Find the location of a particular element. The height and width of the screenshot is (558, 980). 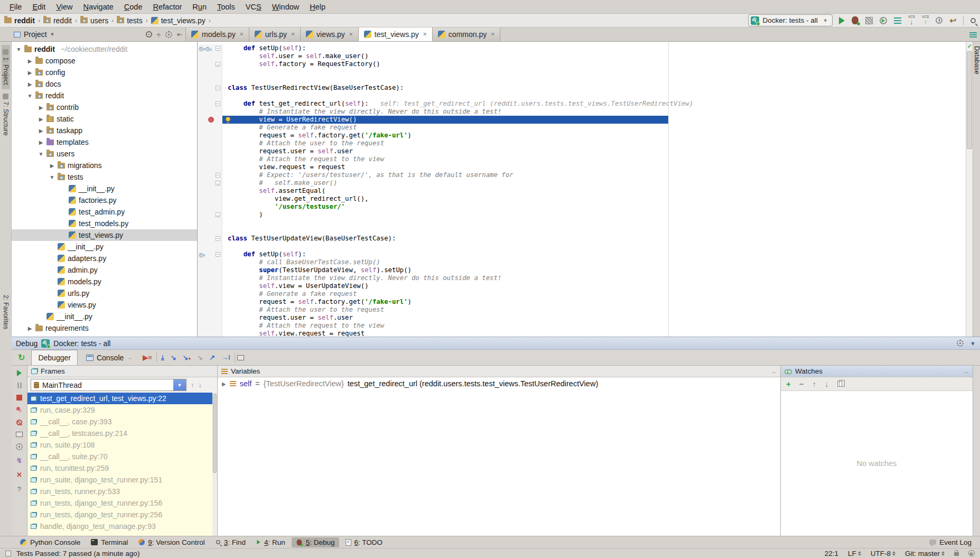

frame-row: test_get_redirect_url, test_views.py:22 is located at coordinates (123, 398).